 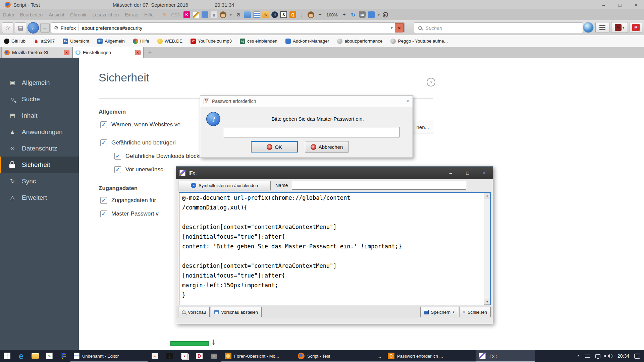 I want to click on sidebar-item: ▤ Inhalt, so click(x=40, y=115).